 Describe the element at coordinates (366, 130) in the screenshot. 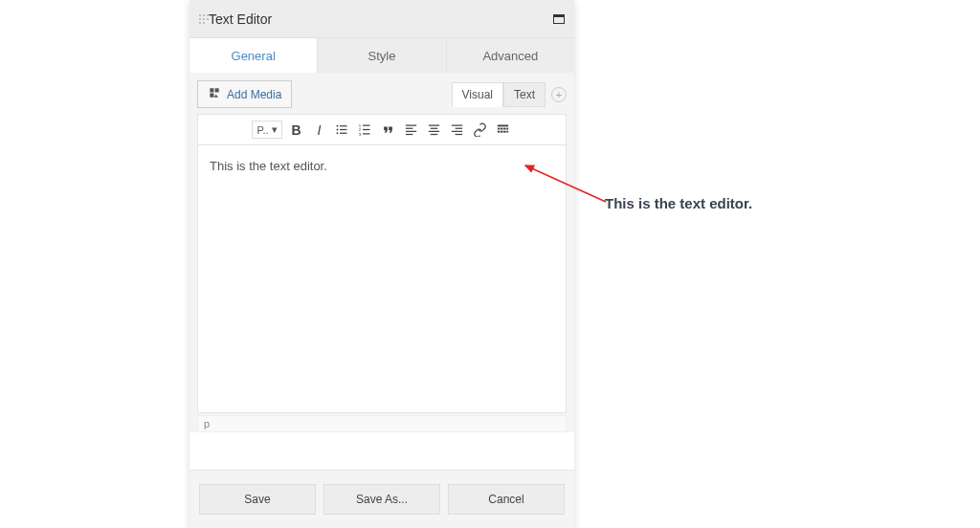

I see `numbered-list-button: 123` at that location.